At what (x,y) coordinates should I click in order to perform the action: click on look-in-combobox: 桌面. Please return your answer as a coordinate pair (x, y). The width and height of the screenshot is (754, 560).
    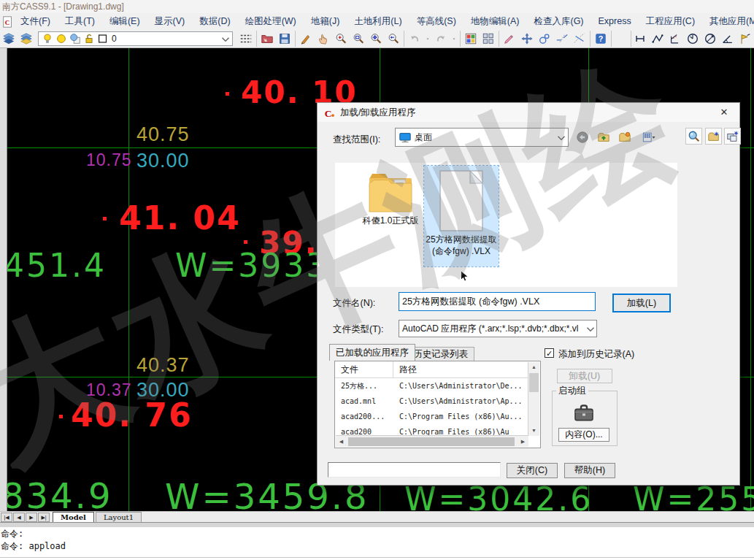
    Looking at the image, I should click on (482, 137).